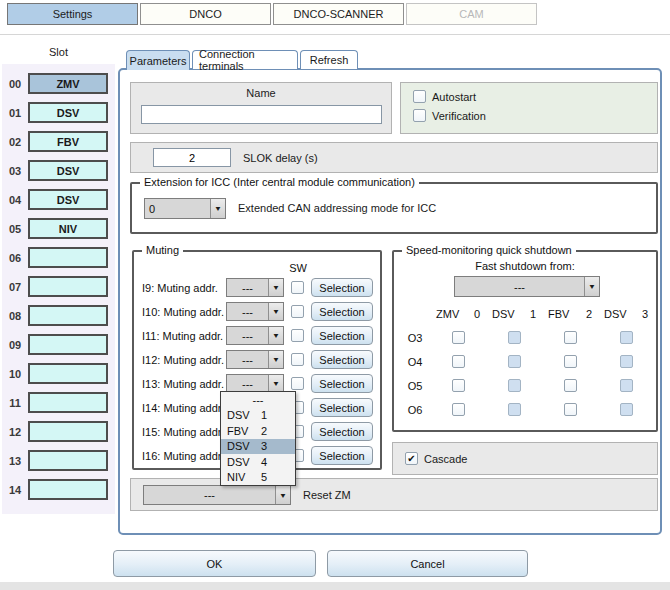 This screenshot has width=670, height=590. Describe the element at coordinates (298, 288) in the screenshot. I see `i9-sw-checkbox` at that location.